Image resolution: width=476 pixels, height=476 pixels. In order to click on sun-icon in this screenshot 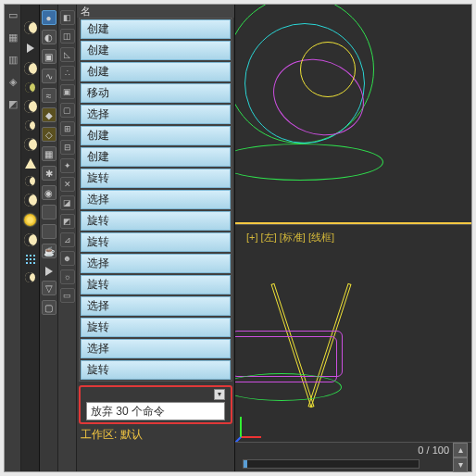, I will do `click(30, 220)`.